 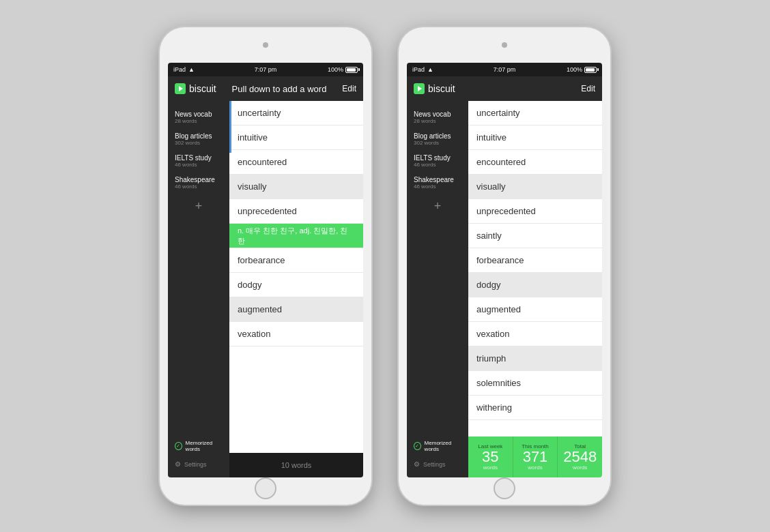 I want to click on word-encountered-left: encountered, so click(x=296, y=162).